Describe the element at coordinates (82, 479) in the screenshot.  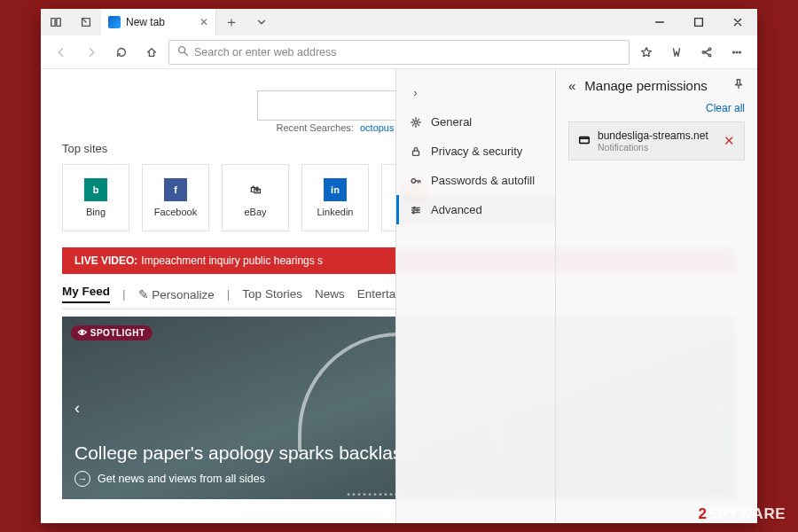
I see `arrow-right-icon: →` at that location.